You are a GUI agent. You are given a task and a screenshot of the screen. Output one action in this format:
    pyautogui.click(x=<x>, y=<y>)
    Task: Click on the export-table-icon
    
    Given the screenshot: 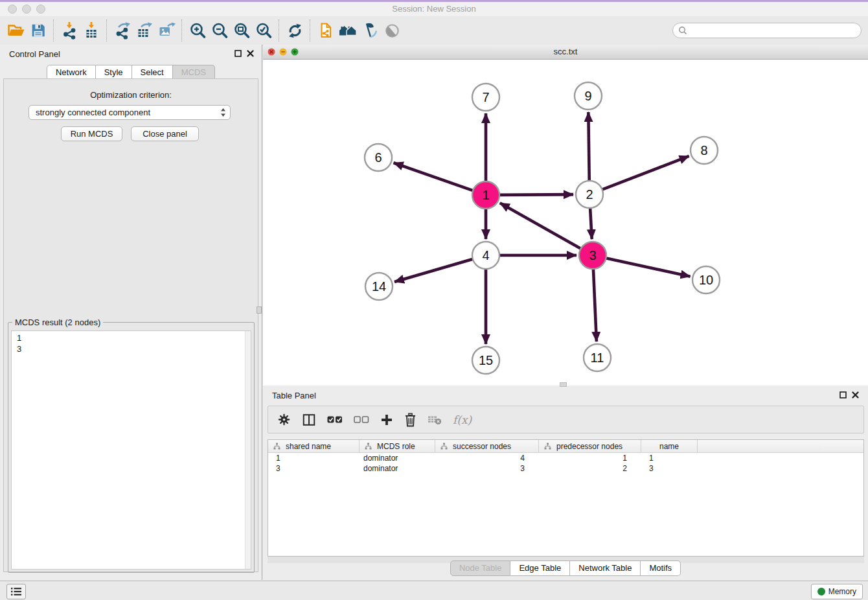 What is the action you would take?
    pyautogui.click(x=144, y=30)
    